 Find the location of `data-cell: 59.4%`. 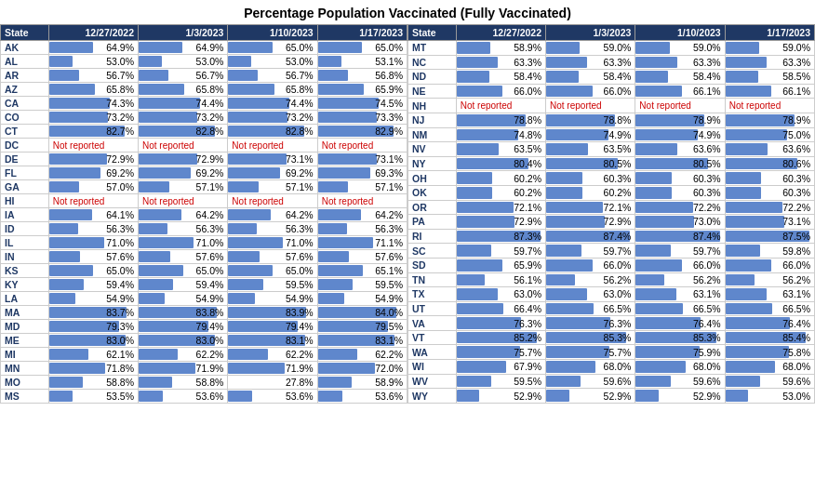

data-cell: 59.4% is located at coordinates (183, 285).